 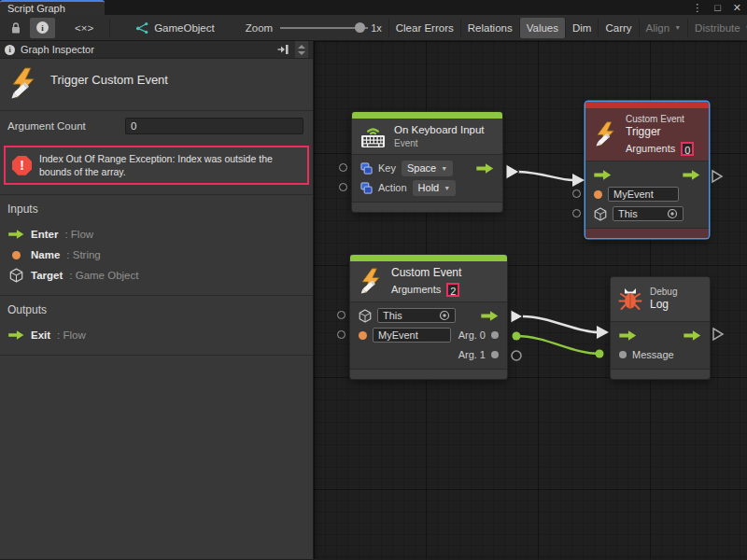 I want to click on arguments-value-highlighted: 2, so click(x=453, y=289).